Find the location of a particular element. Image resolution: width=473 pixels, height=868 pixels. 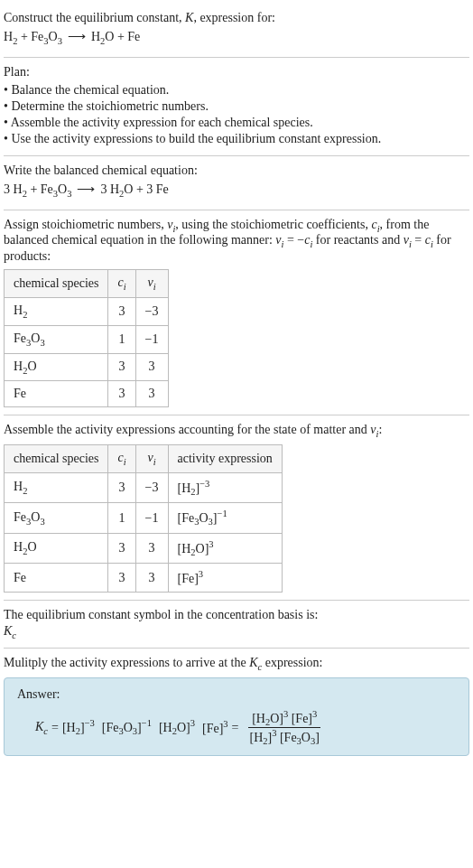

sp-osub: 3 is located at coordinates (42, 343).